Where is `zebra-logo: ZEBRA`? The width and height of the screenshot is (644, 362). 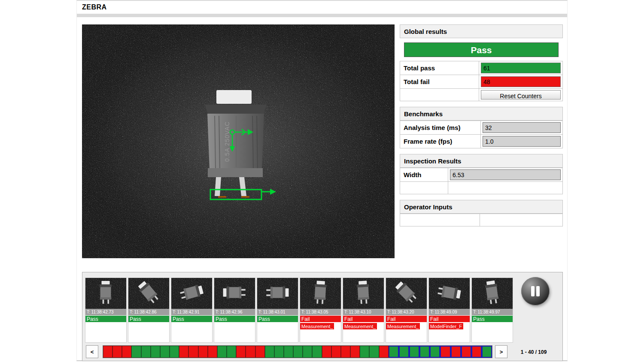 zebra-logo: ZEBRA is located at coordinates (94, 7).